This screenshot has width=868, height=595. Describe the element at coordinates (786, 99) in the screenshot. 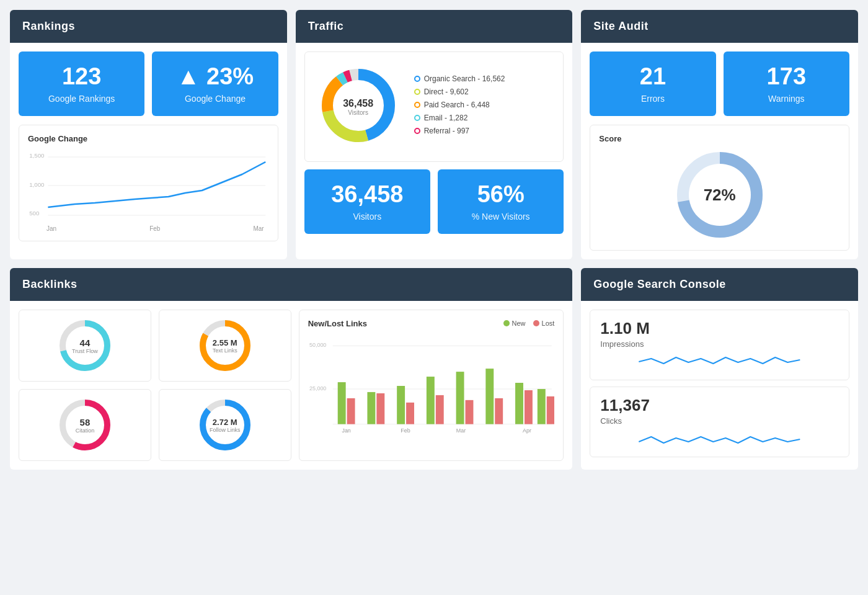

I see `warnings-label: Warnings` at that location.